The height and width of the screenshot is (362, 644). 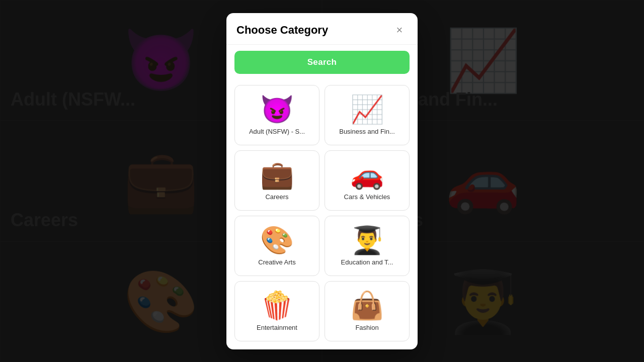 What do you see at coordinates (277, 311) in the screenshot?
I see `category-entertainment: 🍿 Entertainment` at bounding box center [277, 311].